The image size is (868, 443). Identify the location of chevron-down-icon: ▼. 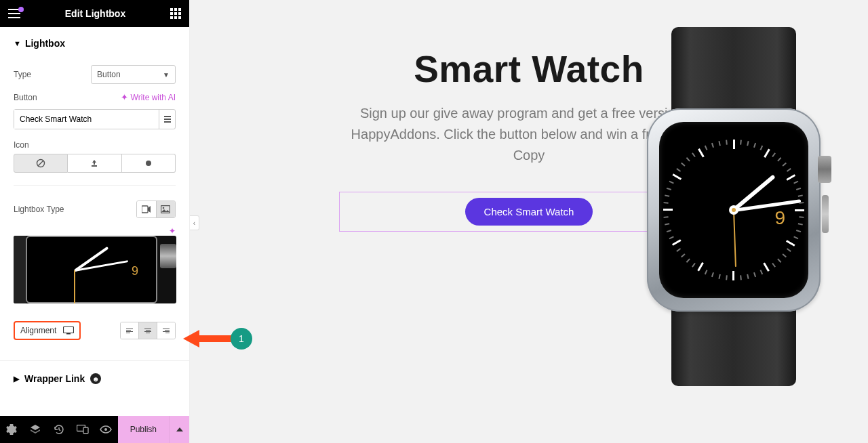
(166, 75).